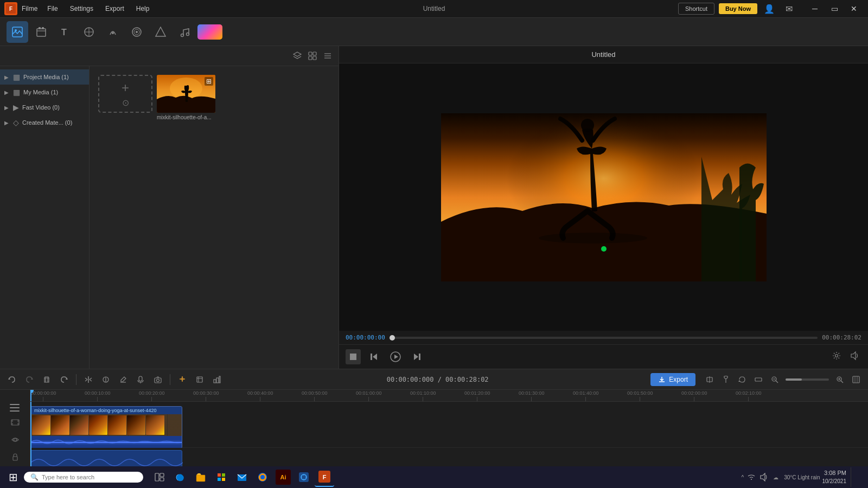 The height and width of the screenshot is (488, 868). I want to click on search-input, so click(85, 477).